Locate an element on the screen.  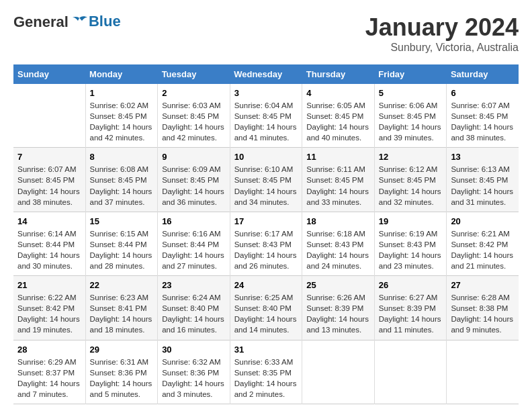
cell-line: Sunrise: 6:05 AM is located at coordinates (339, 105).